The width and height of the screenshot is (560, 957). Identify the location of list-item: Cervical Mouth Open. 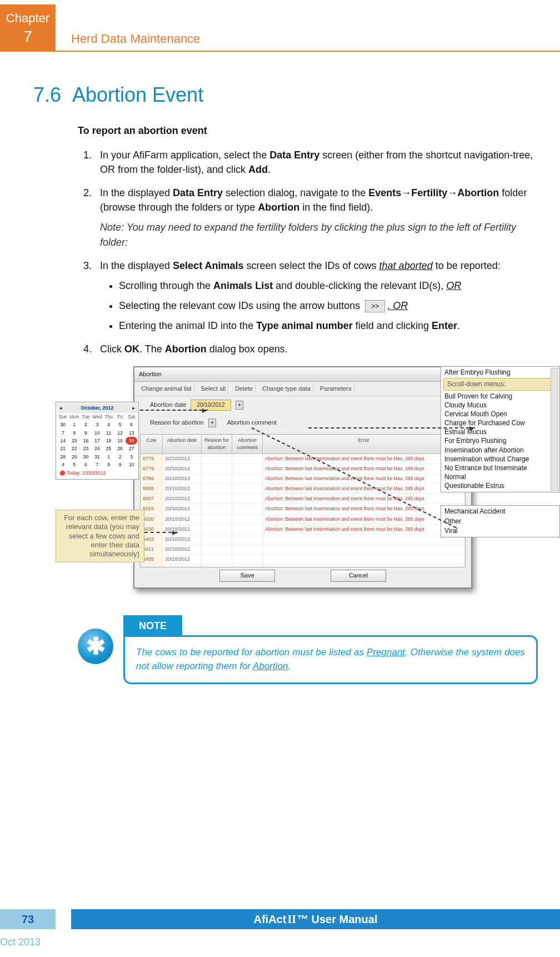
(500, 414).